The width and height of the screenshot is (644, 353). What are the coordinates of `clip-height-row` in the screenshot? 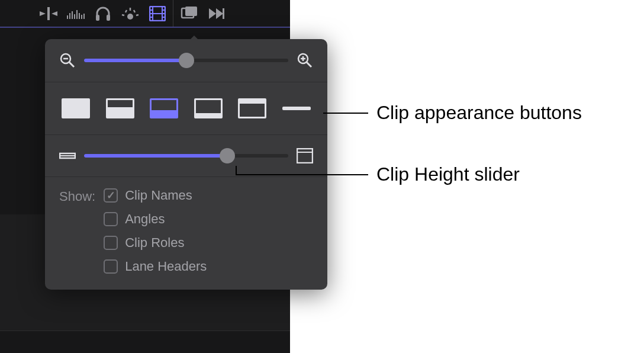 It's located at (186, 156).